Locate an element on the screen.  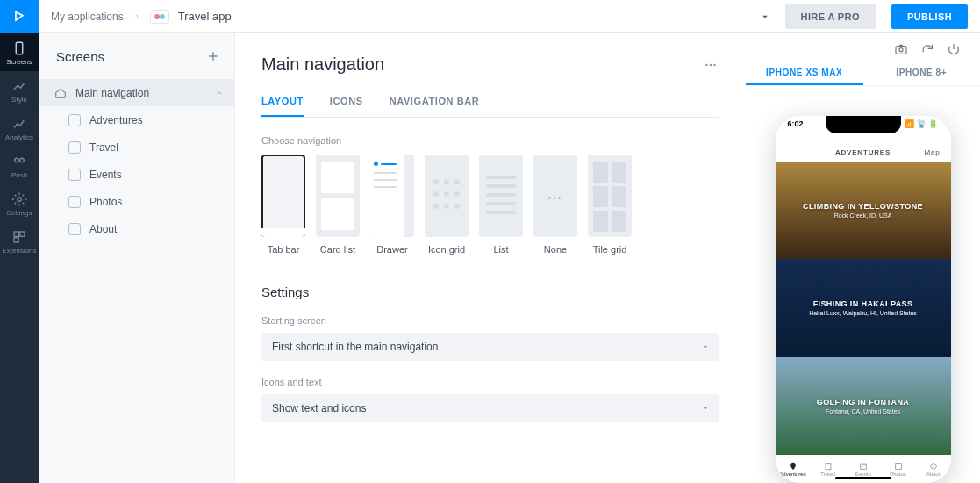
top-bar: My applications Travel app HIRE A PRO PU… is located at coordinates (509, 17).